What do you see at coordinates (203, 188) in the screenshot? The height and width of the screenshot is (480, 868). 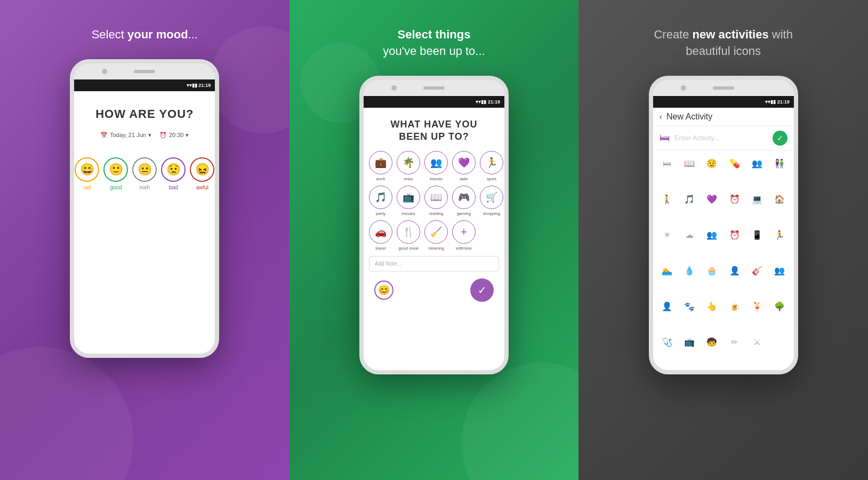 I see `face-awful-label: awful` at bounding box center [203, 188].